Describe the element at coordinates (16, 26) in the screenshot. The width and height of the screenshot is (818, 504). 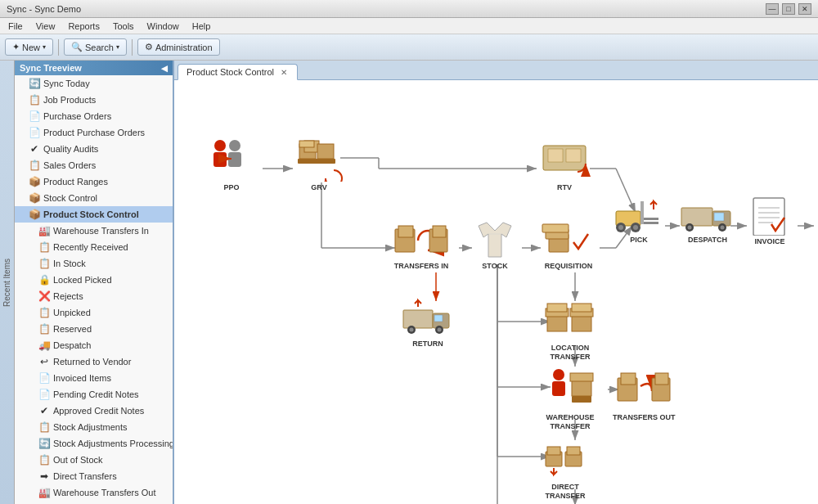
I see `menu-file: File` at that location.